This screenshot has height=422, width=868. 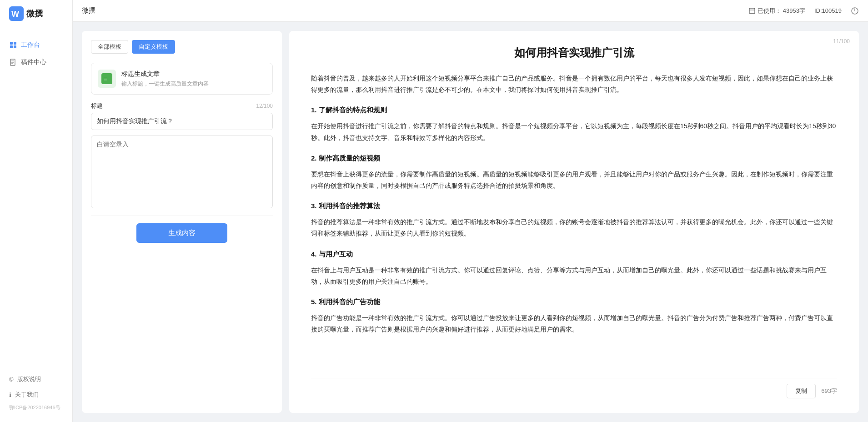 I want to click on icp-text: 鄂ICP备2022016946号, so click(x=36, y=408).